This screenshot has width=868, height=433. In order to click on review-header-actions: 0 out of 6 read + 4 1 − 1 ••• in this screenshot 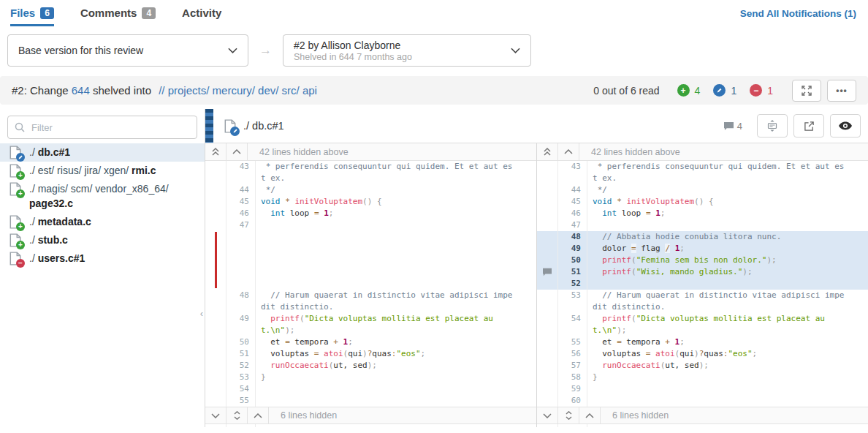, I will do `click(725, 91)`.